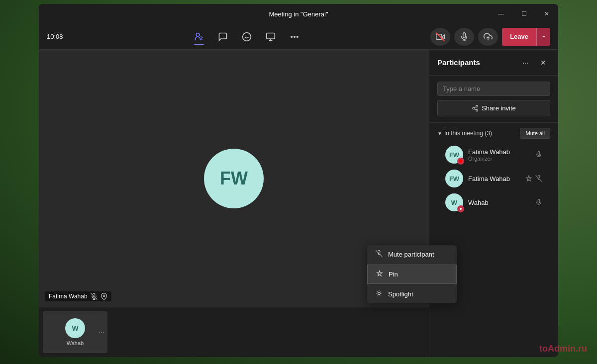 The height and width of the screenshot is (364, 597). What do you see at coordinates (499, 152) in the screenshot?
I see `participant-name-p1: Fatima Wahab` at bounding box center [499, 152].